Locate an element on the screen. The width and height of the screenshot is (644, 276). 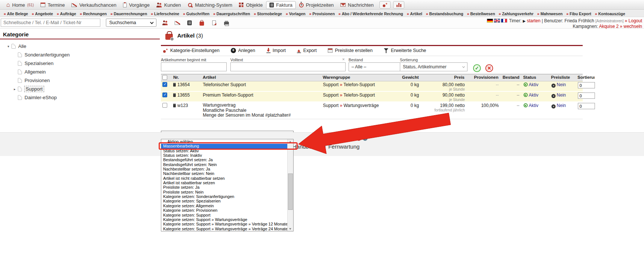
action-option: Nachbestellbar setzen: Nein is located at coordinates (224, 173).